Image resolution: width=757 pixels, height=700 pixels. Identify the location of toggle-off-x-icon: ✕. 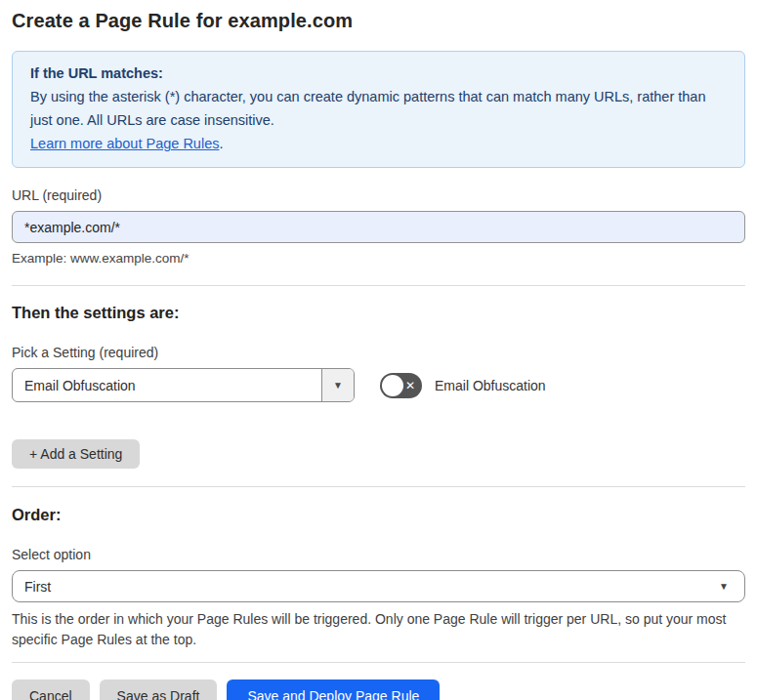
(410, 386).